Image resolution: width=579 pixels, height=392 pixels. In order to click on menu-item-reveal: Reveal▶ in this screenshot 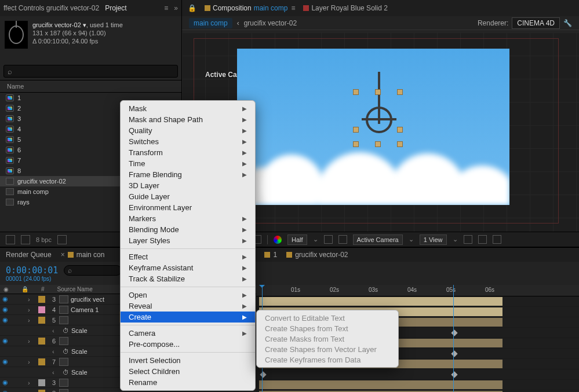, I will do `click(188, 306)`.